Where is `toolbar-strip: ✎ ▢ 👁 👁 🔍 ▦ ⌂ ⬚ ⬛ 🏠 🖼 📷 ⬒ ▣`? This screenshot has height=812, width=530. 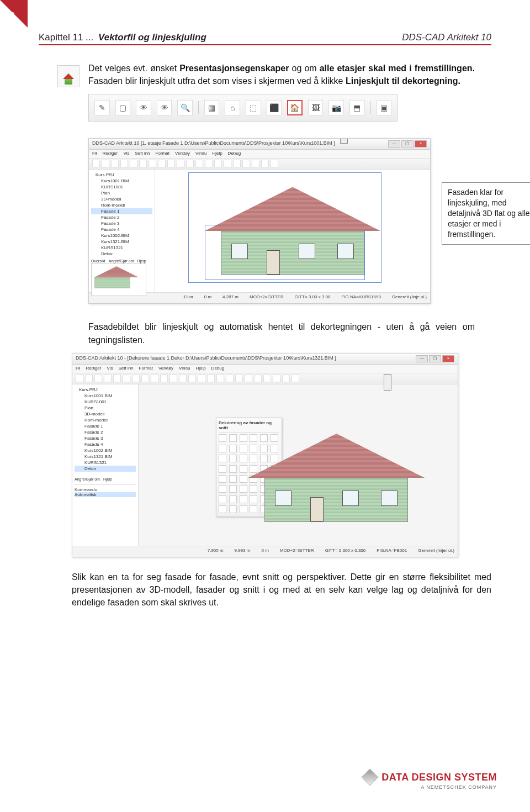
toolbar-strip: ✎ ▢ 👁 👁 🔍 ▦ ⌂ ⬚ ⬛ 🏠 🖼 📷 ⬒ ▣ is located at coordinates (243, 108).